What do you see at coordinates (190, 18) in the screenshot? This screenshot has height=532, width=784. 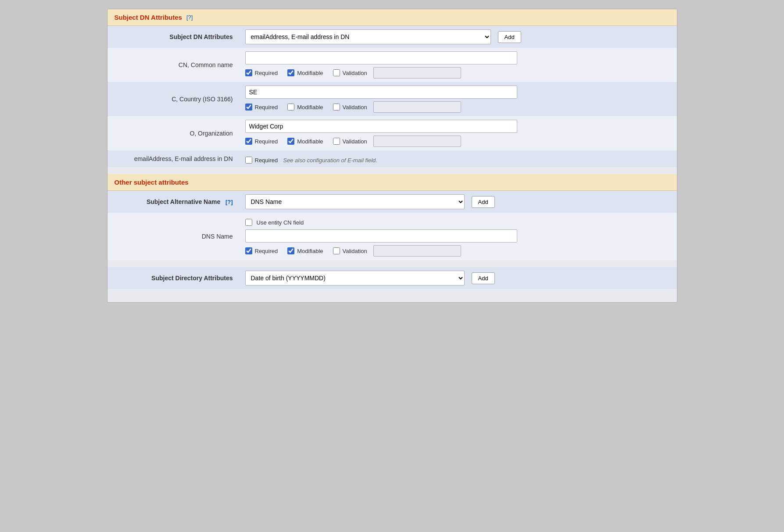 I see `subject-dn-help-link: [?]` at bounding box center [190, 18].